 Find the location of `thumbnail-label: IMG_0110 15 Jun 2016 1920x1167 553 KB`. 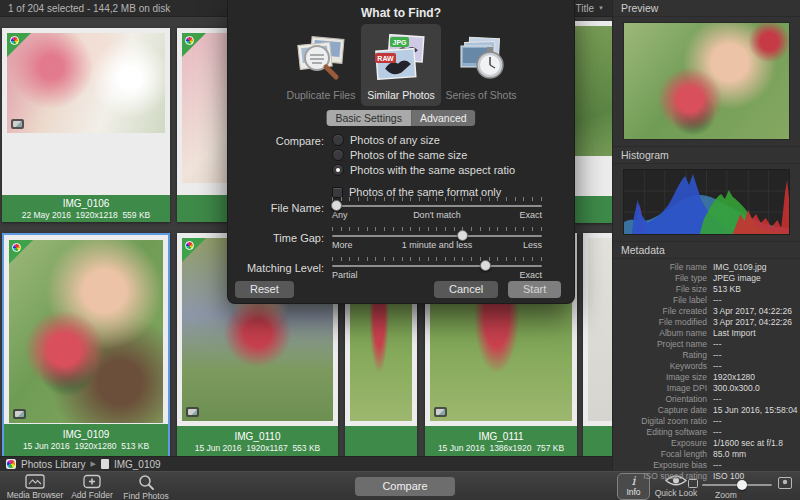

thumbnail-label: IMG_0110 15 Jun 2016 1920x1167 553 KB is located at coordinates (258, 441).